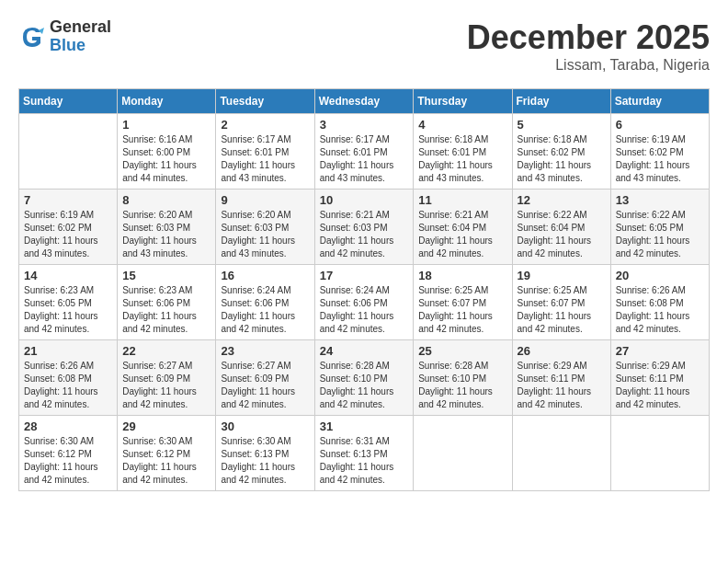  I want to click on day-number: 14, so click(68, 276).